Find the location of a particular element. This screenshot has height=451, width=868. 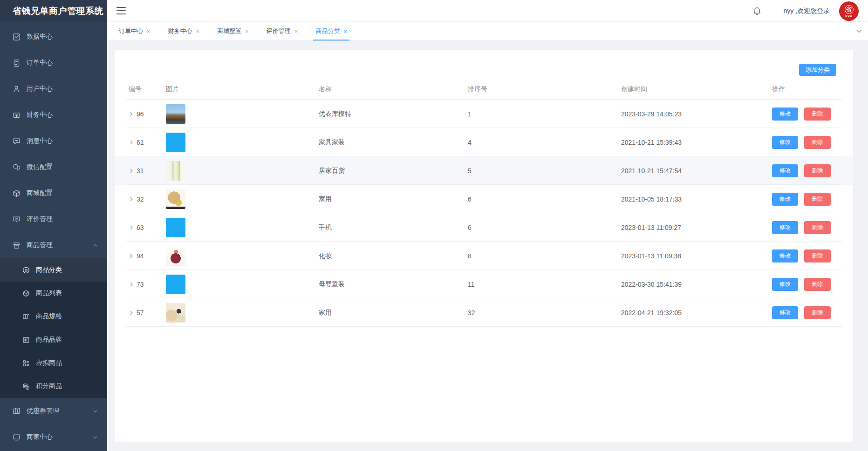

cell-id: 32 is located at coordinates (147, 199).